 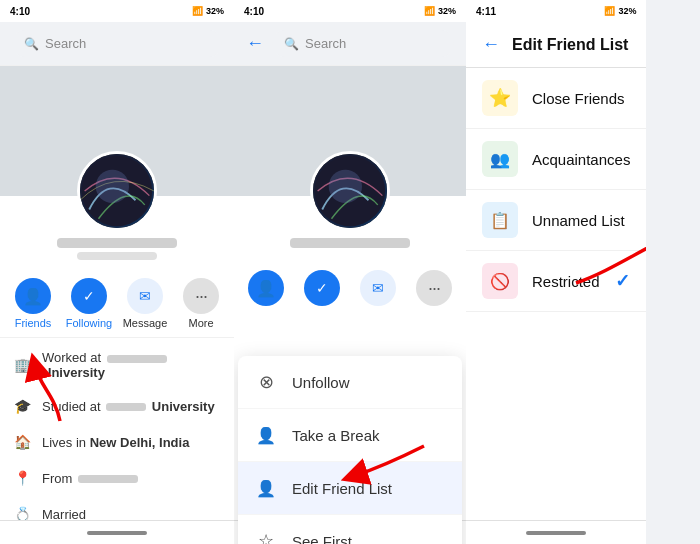 What do you see at coordinates (326, 44) in the screenshot?
I see `search-placeholder-2: Search` at bounding box center [326, 44].